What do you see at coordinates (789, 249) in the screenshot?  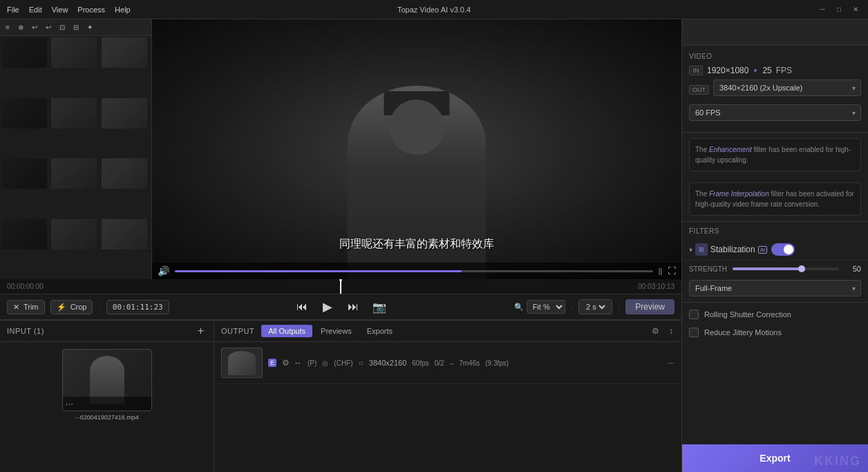 I see `toggle-knob` at bounding box center [789, 249].